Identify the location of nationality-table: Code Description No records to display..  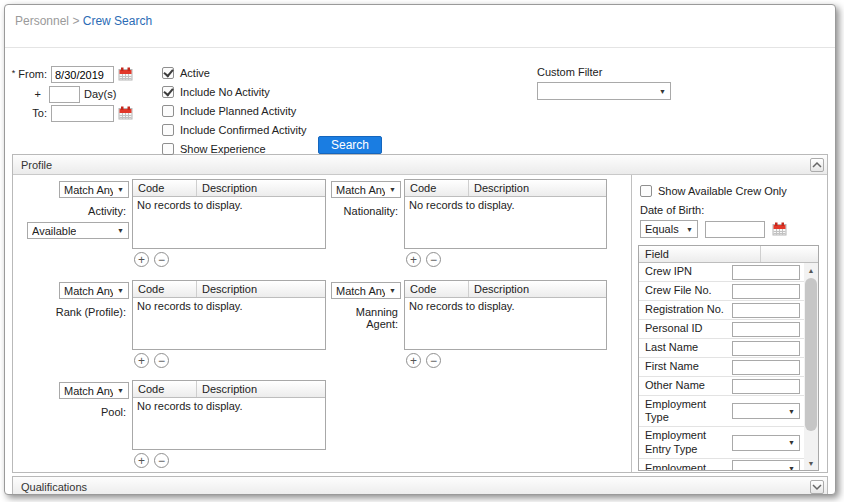
(506, 214).